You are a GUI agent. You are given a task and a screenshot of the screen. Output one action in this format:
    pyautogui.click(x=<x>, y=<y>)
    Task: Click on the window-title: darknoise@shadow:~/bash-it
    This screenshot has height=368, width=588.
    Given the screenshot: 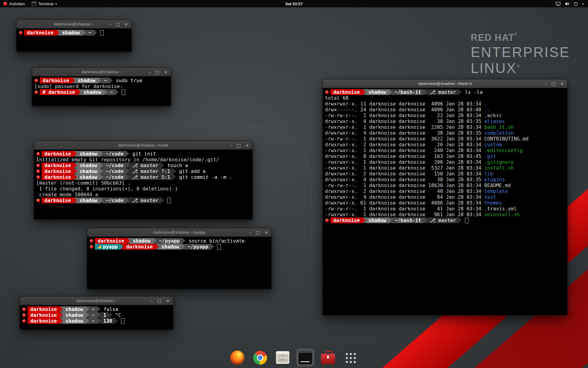 What is the action you would take?
    pyautogui.click(x=445, y=83)
    